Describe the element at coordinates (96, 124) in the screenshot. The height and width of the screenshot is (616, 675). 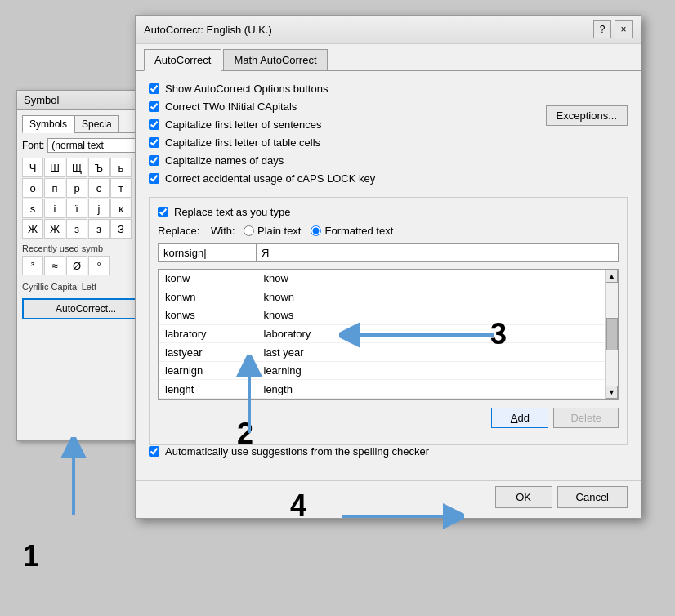
I see `tab-special: Specia` at that location.